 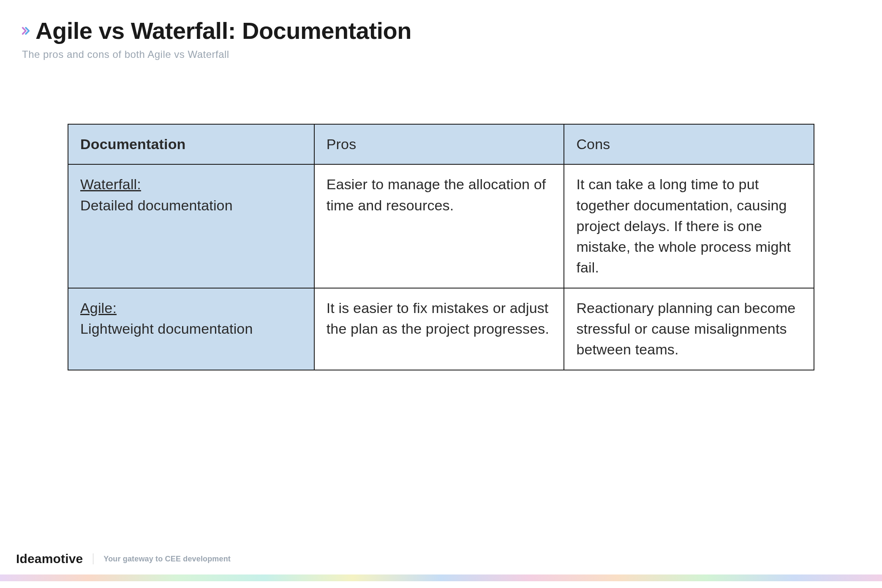 I want to click on col-header-pros: Pros, so click(x=439, y=144).